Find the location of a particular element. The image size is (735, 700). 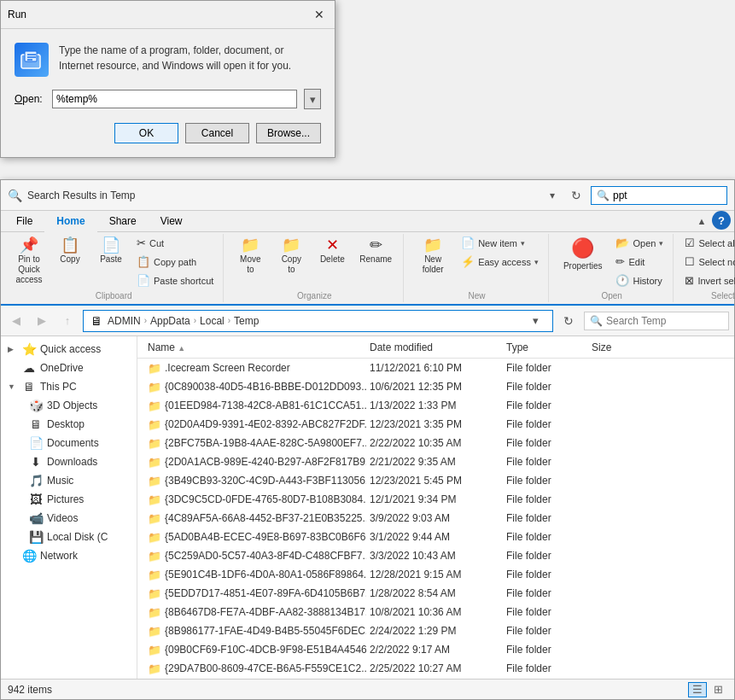

select-none-button: ☐ Select none is located at coordinates (708, 261).